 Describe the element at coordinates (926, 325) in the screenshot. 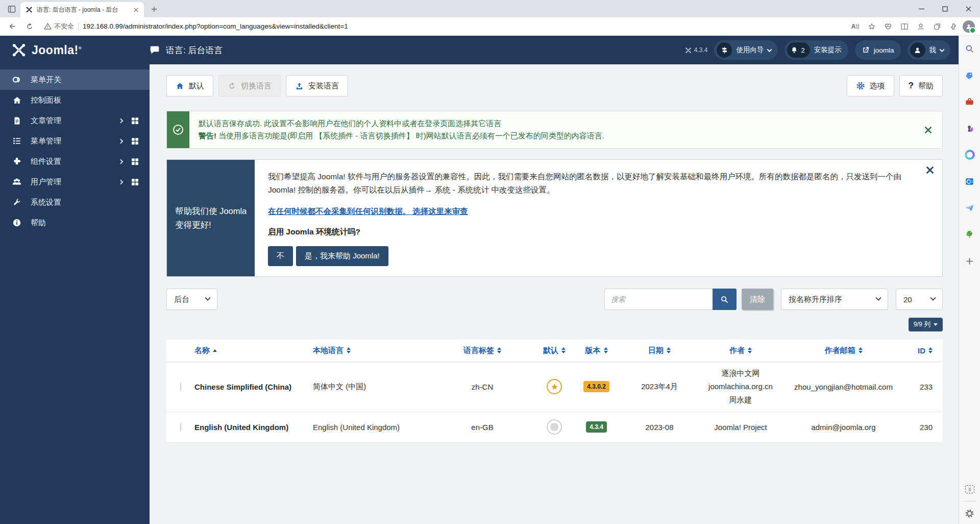

I see `columns-toggle-button: 9/9 列` at that location.